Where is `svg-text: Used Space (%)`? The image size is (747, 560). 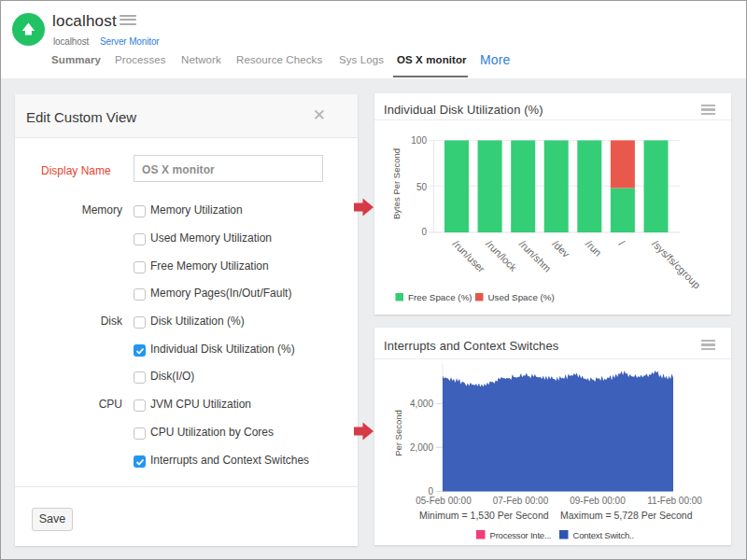 svg-text: Used Space (%) is located at coordinates (521, 297).